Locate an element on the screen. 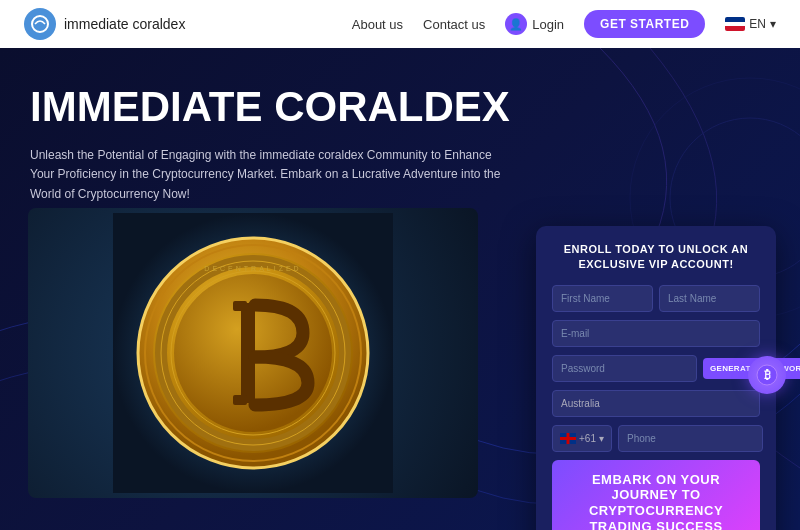 The image size is (800, 530). chevron-down-icon: ▾ is located at coordinates (773, 24).